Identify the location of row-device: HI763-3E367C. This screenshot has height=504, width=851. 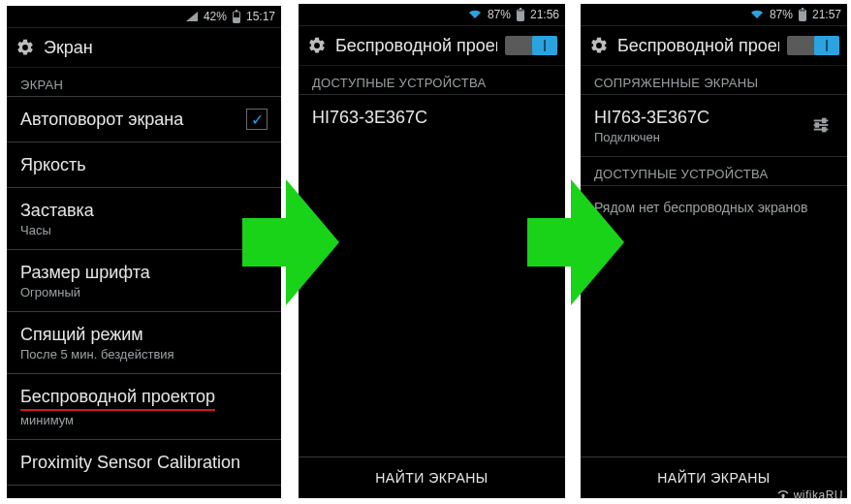
(432, 117).